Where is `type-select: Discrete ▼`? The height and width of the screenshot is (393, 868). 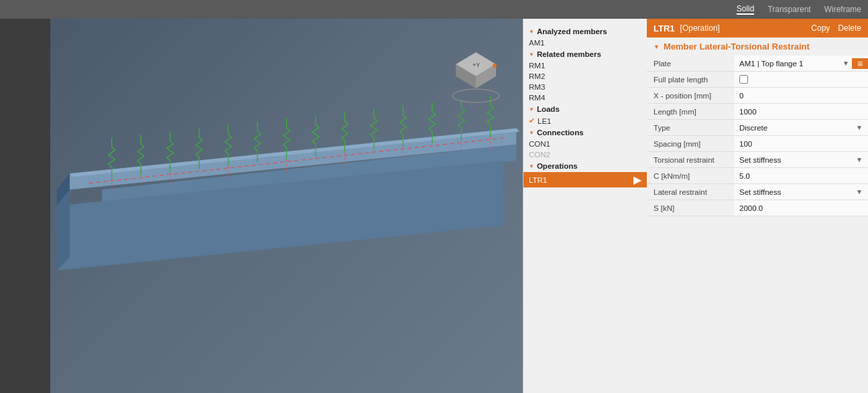 type-select: Discrete ▼ is located at coordinates (801, 128).